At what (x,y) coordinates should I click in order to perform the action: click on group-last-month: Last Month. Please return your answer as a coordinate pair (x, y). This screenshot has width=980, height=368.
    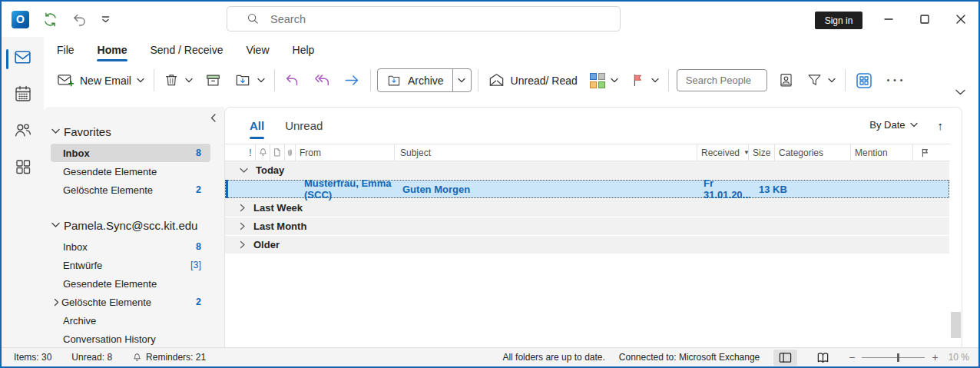
    Looking at the image, I should click on (587, 227).